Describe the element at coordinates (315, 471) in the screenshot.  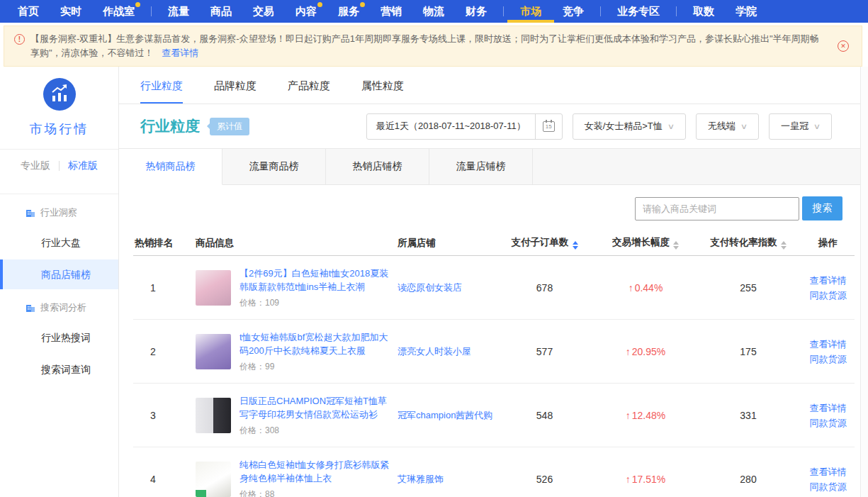
I see `product-title-link: 纯棉白色短袖t恤女修身打底衫韩版紧身纯色棉半袖体恤上衣` at that location.